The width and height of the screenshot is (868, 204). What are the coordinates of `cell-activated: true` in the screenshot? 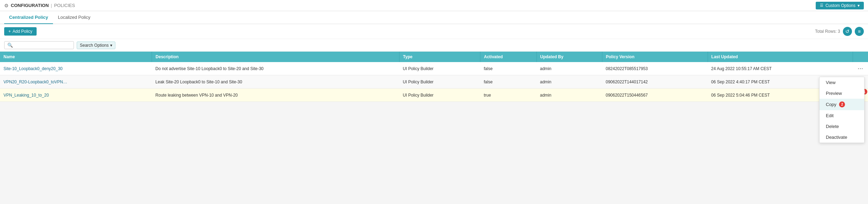 It's located at (508, 95).